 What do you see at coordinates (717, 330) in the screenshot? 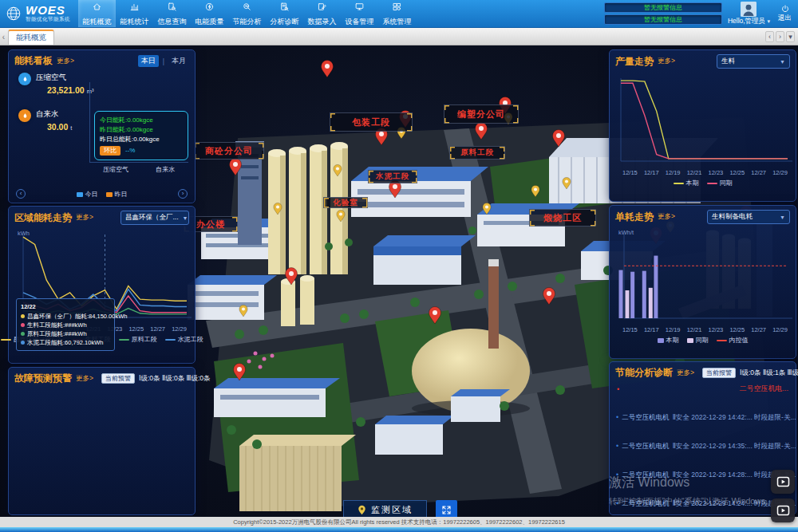
I see `x-tick-label: 12/23` at bounding box center [717, 330].